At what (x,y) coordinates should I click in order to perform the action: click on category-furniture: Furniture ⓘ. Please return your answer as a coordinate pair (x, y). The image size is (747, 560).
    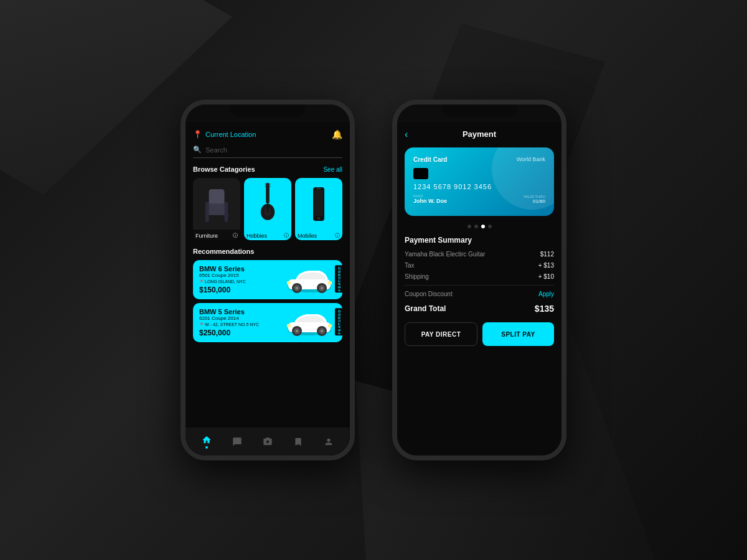
    Looking at the image, I should click on (217, 209).